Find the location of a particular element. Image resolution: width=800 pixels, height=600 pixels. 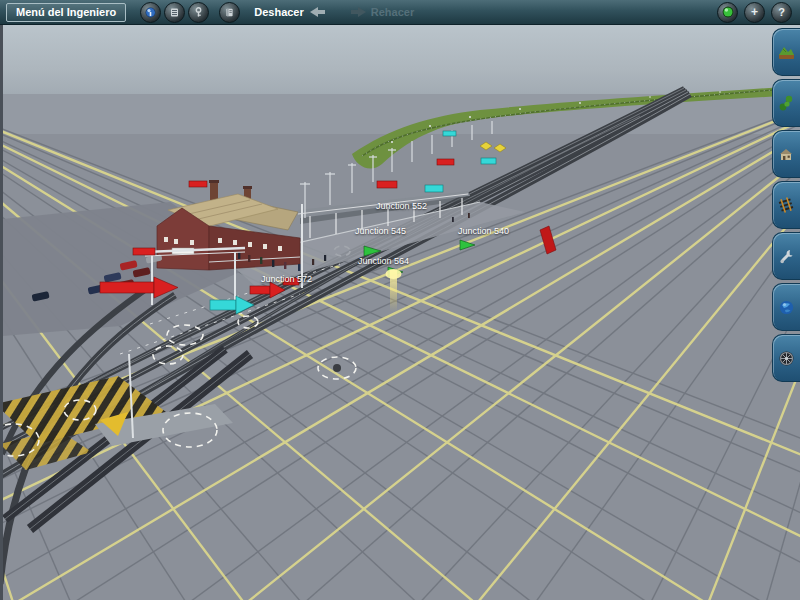

key-icon is located at coordinates (198, 12).